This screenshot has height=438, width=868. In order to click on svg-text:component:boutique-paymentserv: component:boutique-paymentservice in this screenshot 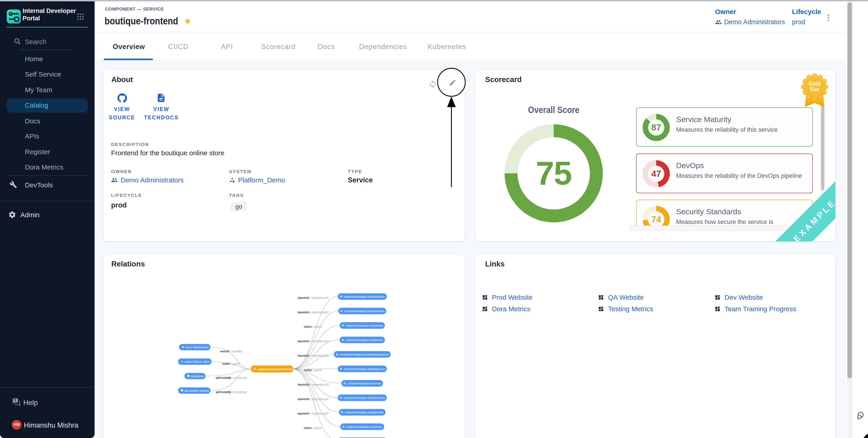, I will do `click(364, 311)`.